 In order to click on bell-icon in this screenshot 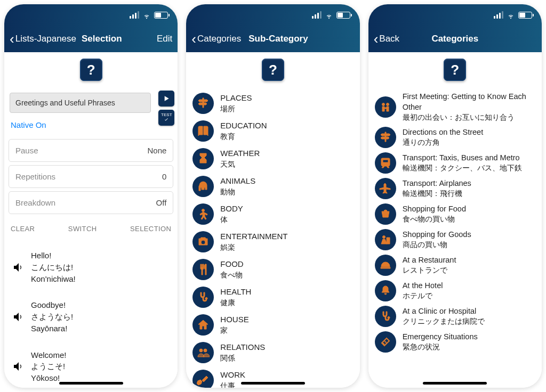, I will do `click(386, 291)`.